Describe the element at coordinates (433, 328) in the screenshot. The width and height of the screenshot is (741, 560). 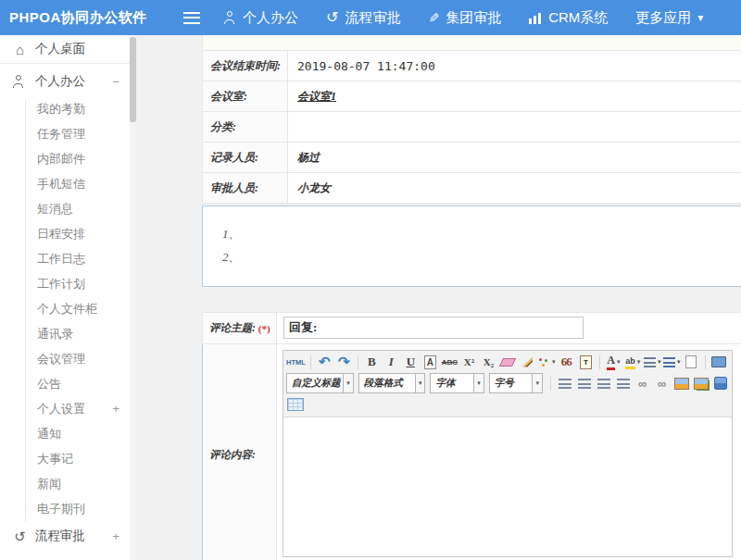
I see `comment-subject-input` at that location.